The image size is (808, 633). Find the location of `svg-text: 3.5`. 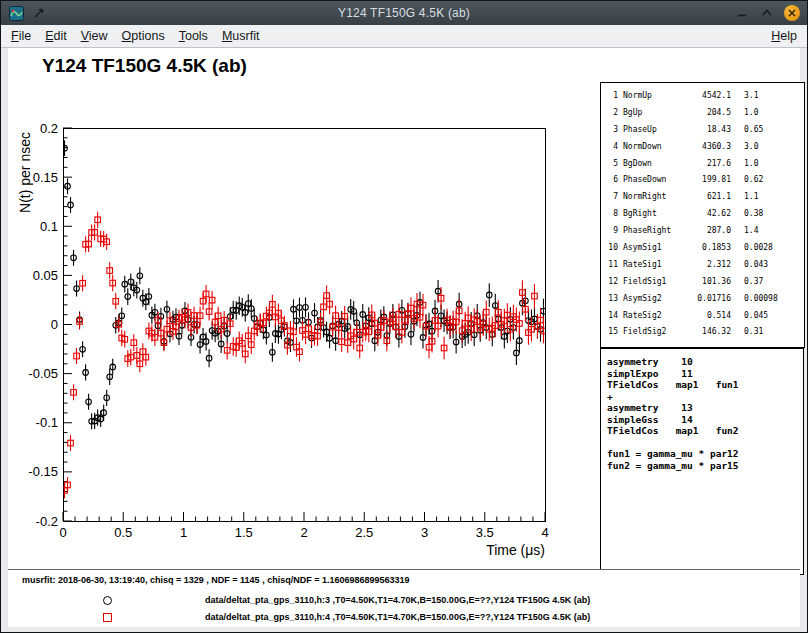

svg-text: 3.5 is located at coordinates (485, 532).